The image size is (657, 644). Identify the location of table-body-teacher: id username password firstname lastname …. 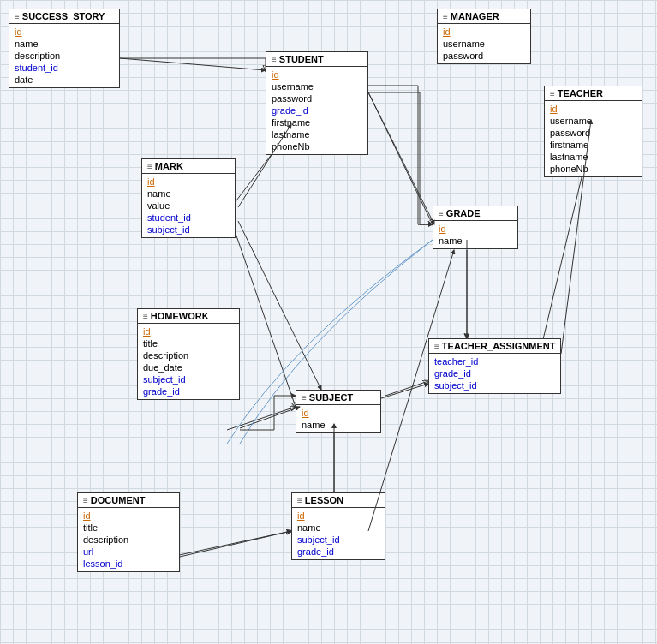
(593, 139).